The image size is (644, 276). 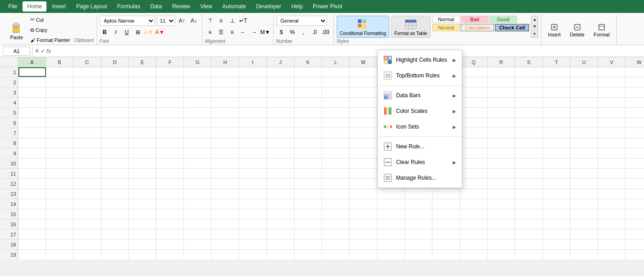 I want to click on menu-page-layout: Page Layout, so click(x=91, y=6).